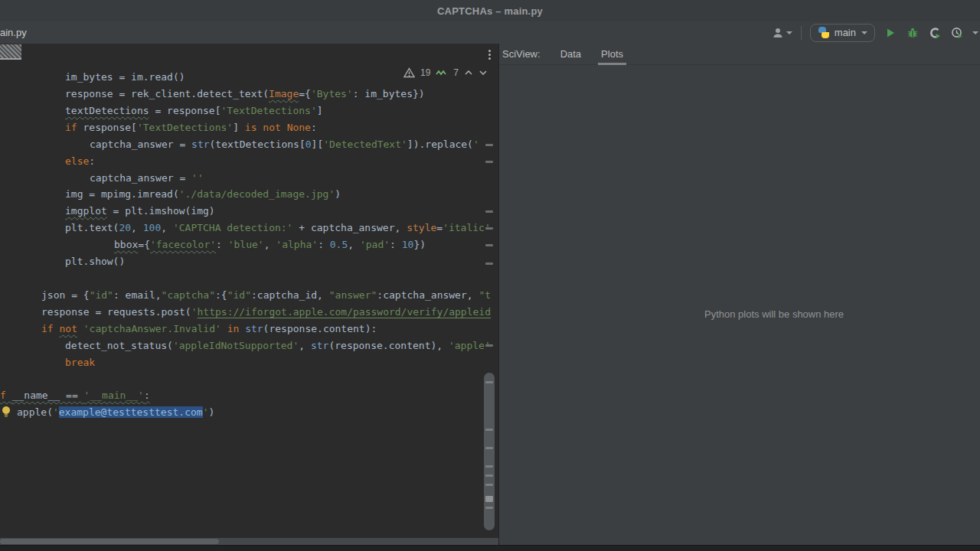  What do you see at coordinates (250, 542) in the screenshot?
I see `horizontal-scrollbar` at bounding box center [250, 542].